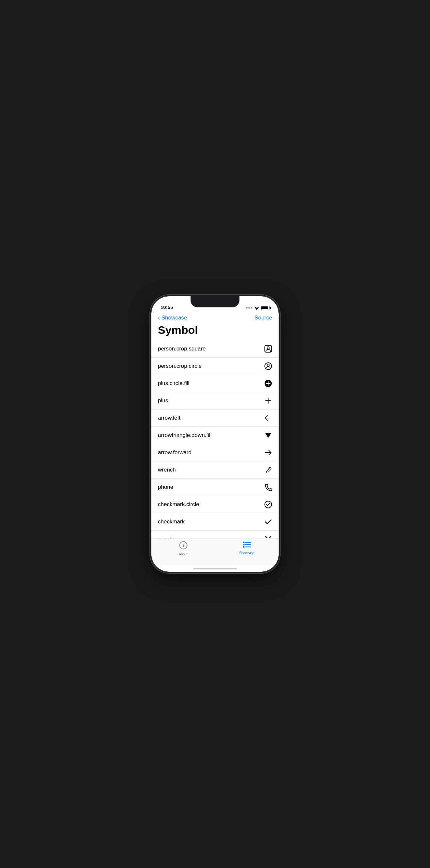 The image size is (430, 868). I want to click on nav-bar: ‹ Showcase Source, so click(215, 317).